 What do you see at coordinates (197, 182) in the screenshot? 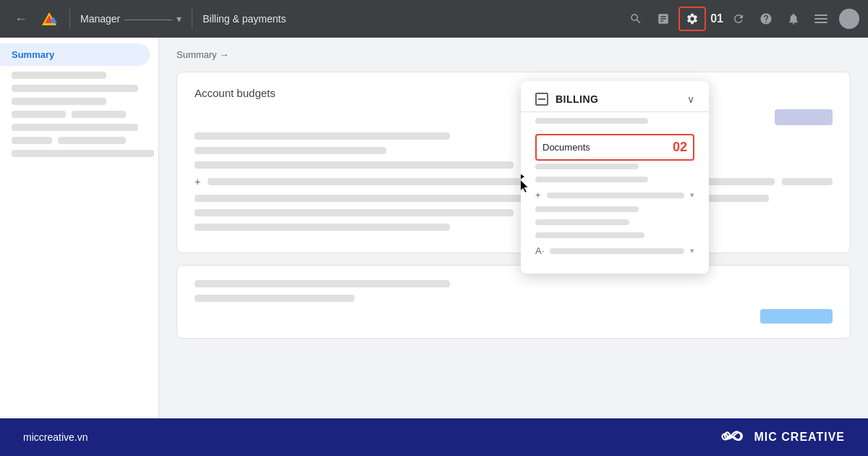
I see `plus-icon: +` at bounding box center [197, 182].